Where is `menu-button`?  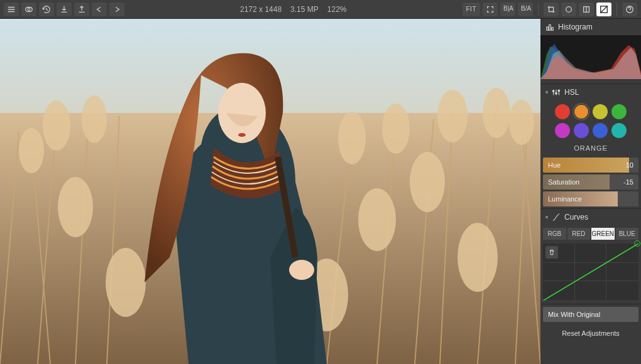 menu-button is located at coordinates (11, 9).